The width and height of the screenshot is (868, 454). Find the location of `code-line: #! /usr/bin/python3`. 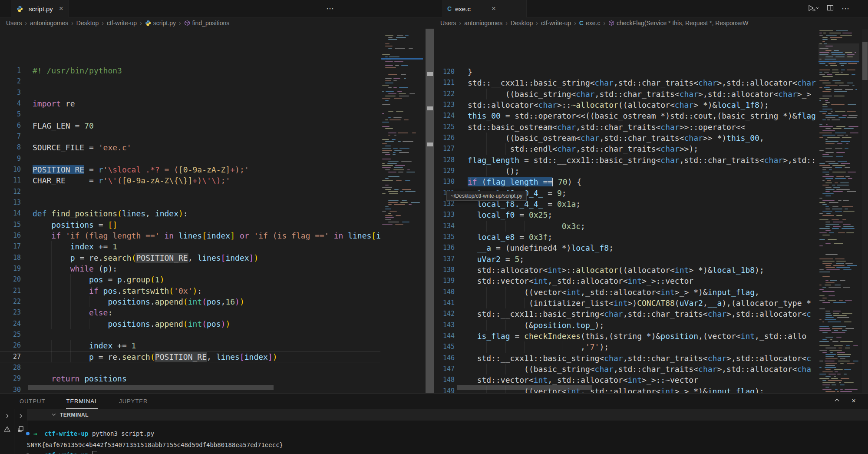

code-line: #! /usr/bin/python3 is located at coordinates (77, 70).